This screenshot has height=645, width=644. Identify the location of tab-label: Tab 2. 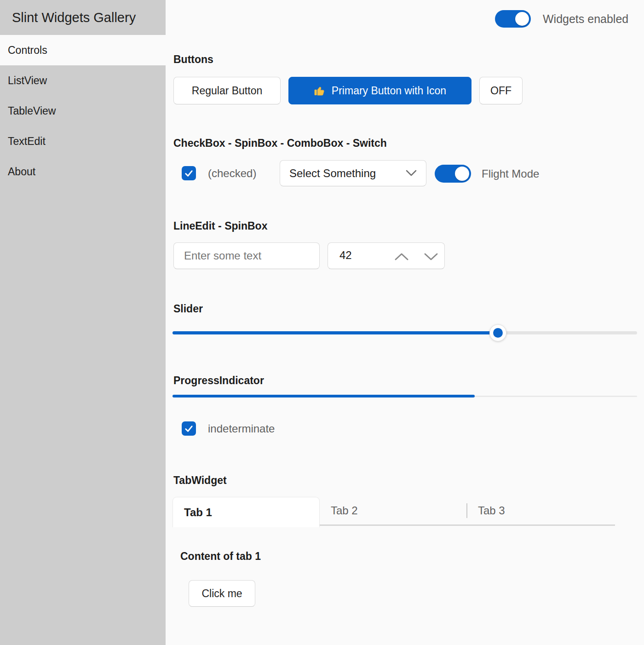
(344, 511).